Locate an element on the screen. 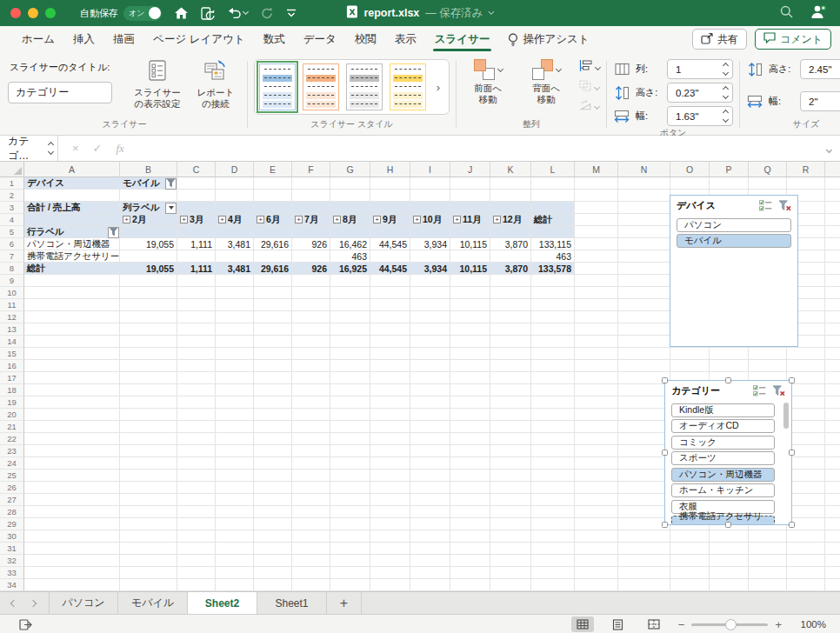  select-all-corner is located at coordinates (12, 170).